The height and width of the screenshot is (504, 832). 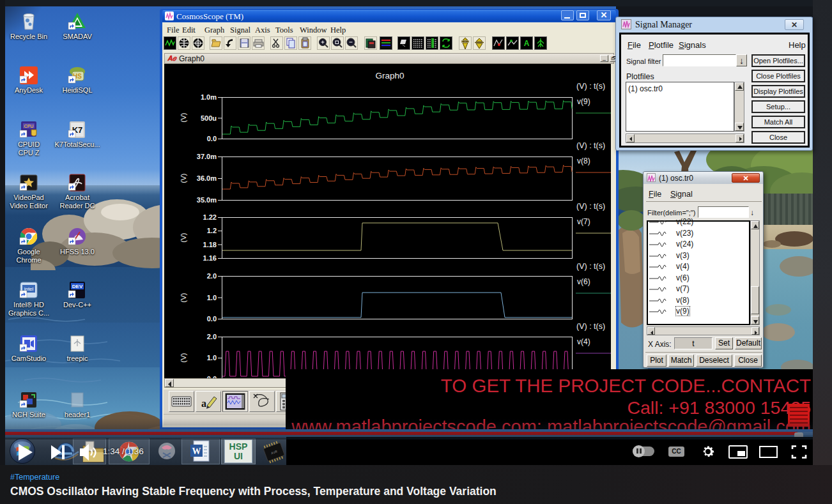 What do you see at coordinates (210, 217) in the screenshot?
I see `svg-text: 1.22` at bounding box center [210, 217].